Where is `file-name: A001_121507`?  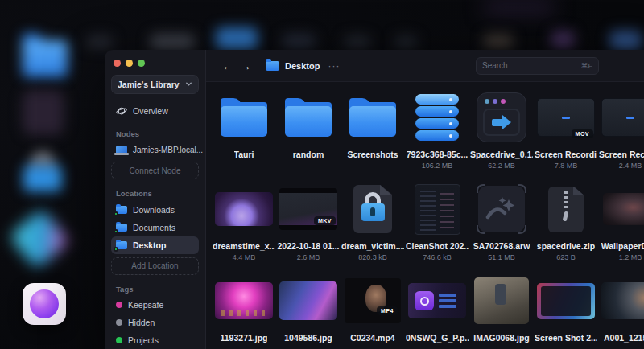 file-name: A001_121507 is located at coordinates (624, 338).